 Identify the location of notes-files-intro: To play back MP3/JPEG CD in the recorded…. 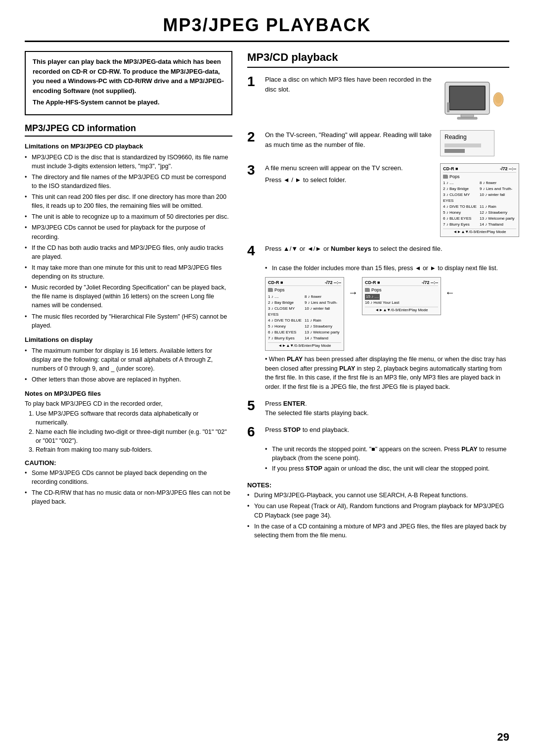
(129, 404).